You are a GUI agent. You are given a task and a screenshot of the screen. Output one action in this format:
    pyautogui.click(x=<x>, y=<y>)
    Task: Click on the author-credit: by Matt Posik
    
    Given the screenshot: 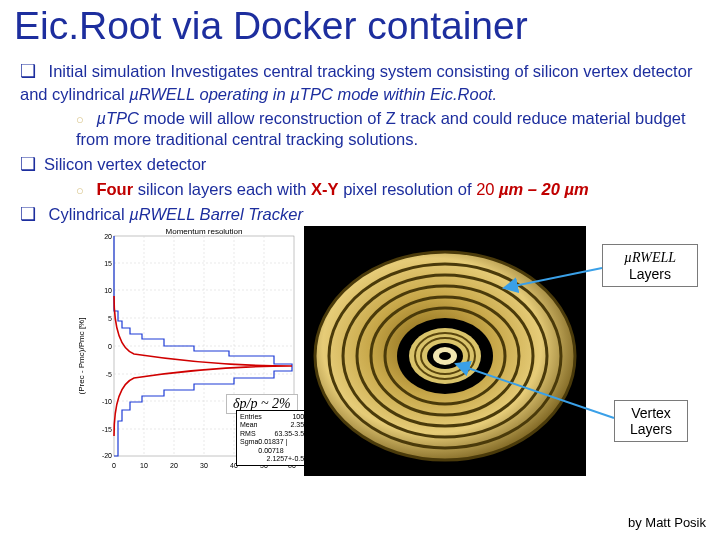 What is the action you would take?
    pyautogui.click(x=667, y=522)
    